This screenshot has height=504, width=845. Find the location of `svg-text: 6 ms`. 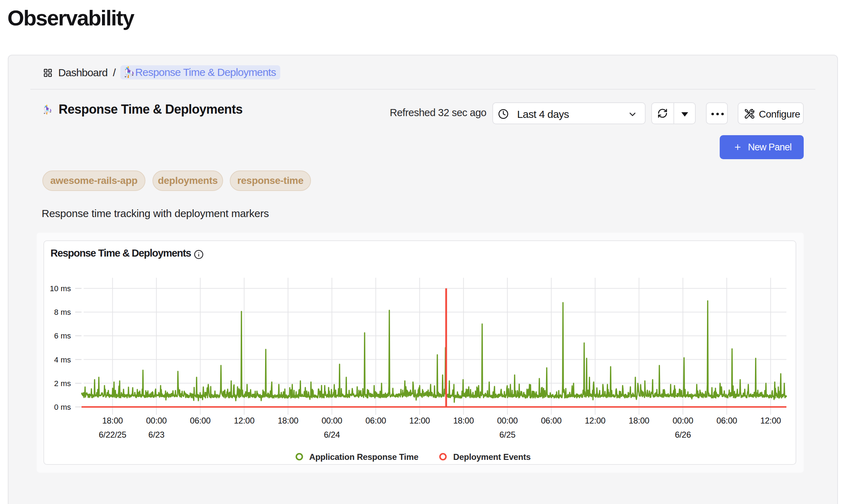

svg-text: 6 ms is located at coordinates (62, 336).